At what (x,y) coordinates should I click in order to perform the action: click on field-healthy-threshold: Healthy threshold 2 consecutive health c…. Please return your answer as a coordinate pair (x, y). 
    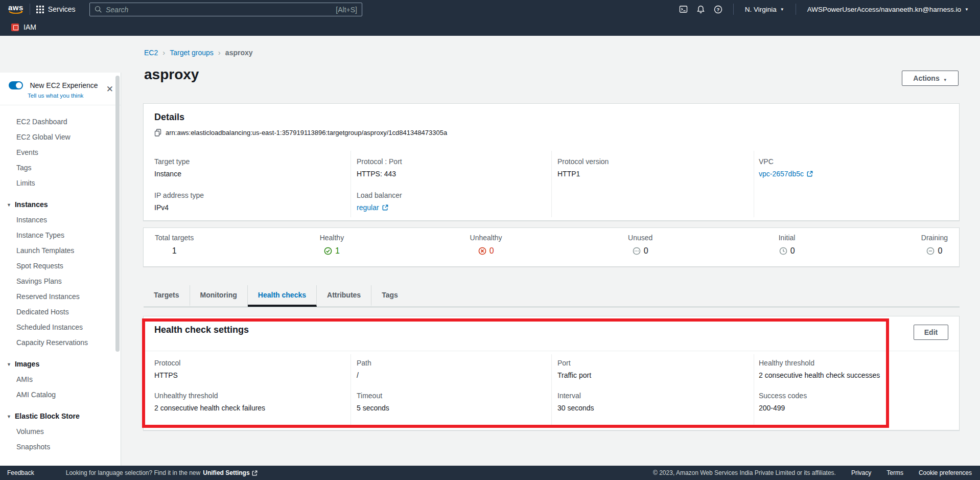
    Looking at the image, I should click on (820, 369).